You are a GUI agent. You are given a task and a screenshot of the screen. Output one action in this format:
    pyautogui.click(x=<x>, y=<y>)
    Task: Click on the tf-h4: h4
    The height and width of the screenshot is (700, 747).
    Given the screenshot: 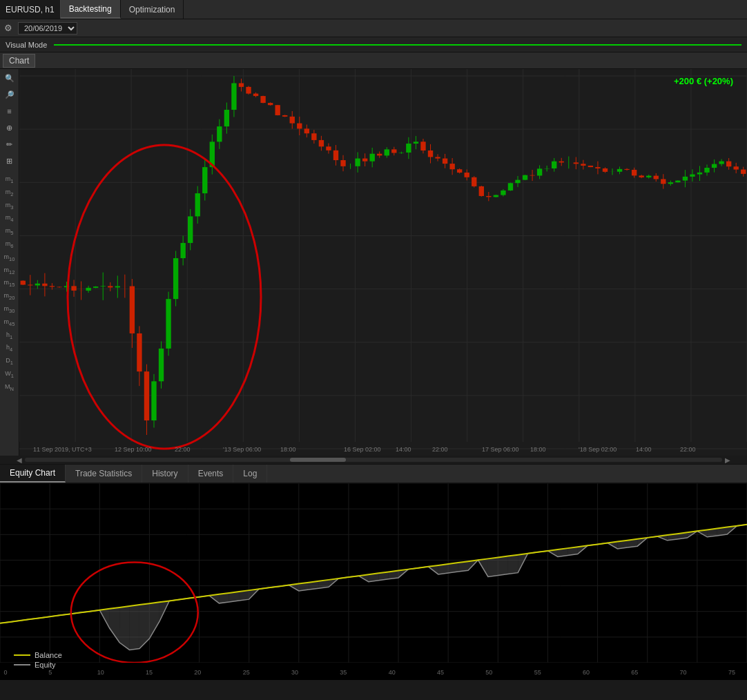 What is the action you would take?
    pyautogui.click(x=10, y=349)
    